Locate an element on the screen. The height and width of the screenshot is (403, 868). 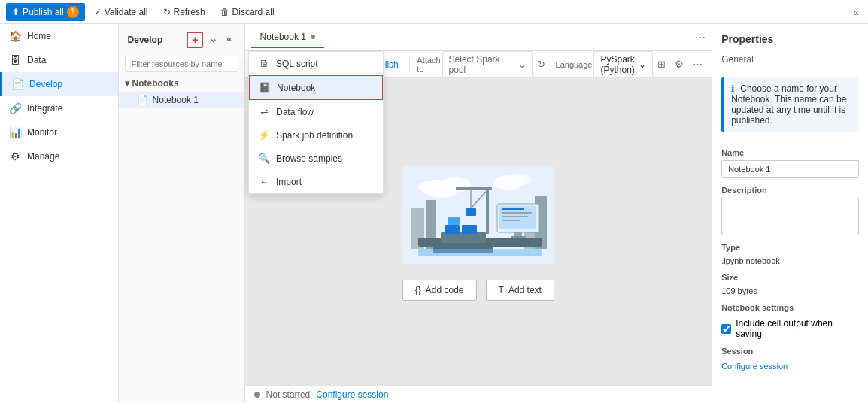
sidebar-item-home: 🏠 Home is located at coordinates (59, 36).